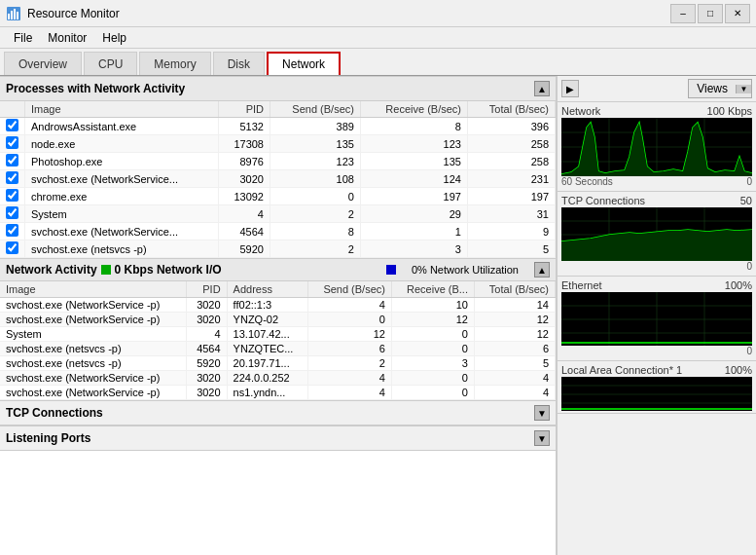 The height and width of the screenshot is (555, 756). What do you see at coordinates (657, 201) in the screenshot?
I see `tcp-graph-label-row: TCP Connections 50` at bounding box center [657, 201].